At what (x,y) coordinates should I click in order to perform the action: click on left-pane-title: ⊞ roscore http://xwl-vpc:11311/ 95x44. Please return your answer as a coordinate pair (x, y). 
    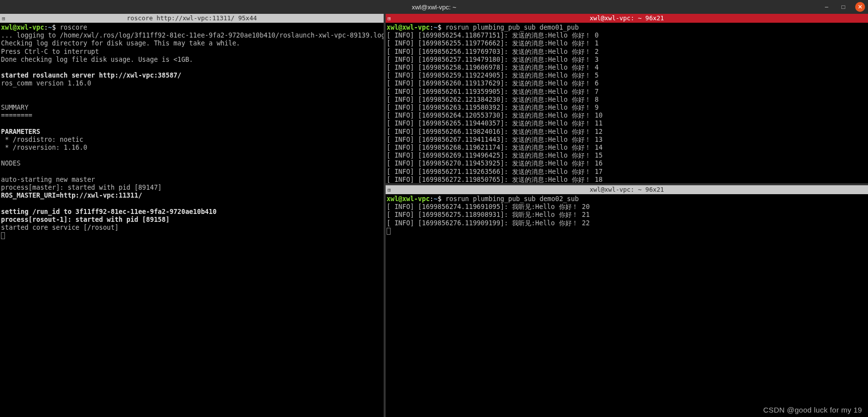
    Looking at the image, I should click on (192, 18).